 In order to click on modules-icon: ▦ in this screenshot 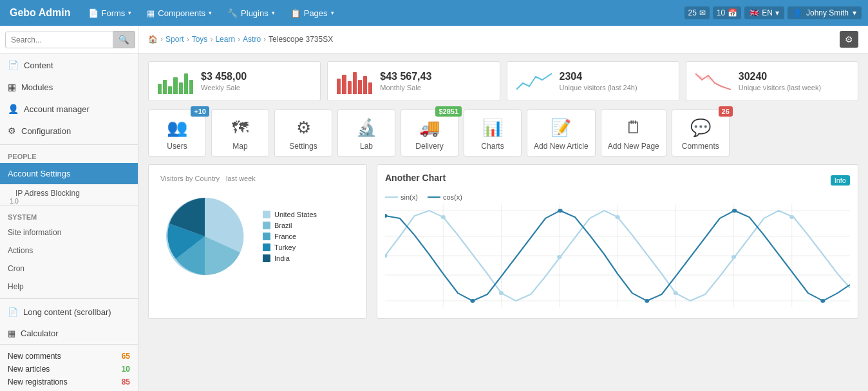, I will do `click(12, 87)`.